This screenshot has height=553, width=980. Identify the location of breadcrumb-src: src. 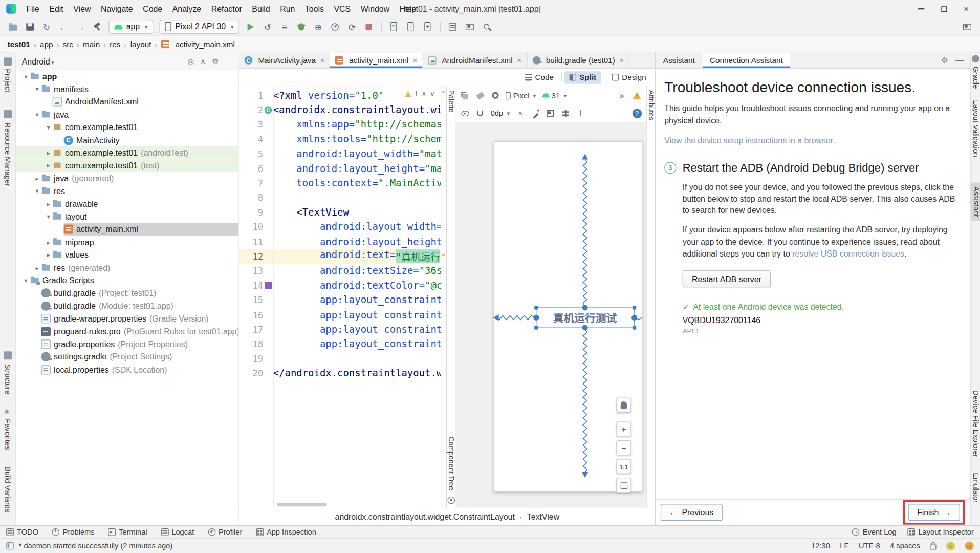
(68, 44).